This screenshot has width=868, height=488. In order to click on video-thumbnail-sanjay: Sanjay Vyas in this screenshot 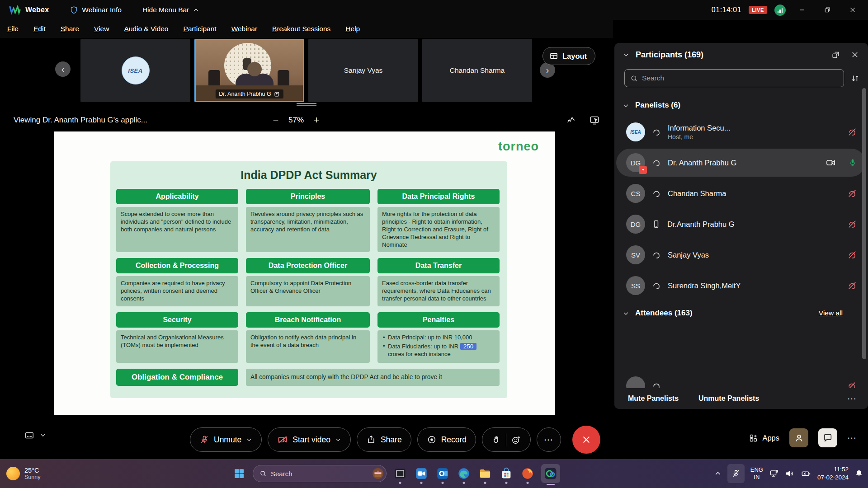, I will do `click(363, 70)`.